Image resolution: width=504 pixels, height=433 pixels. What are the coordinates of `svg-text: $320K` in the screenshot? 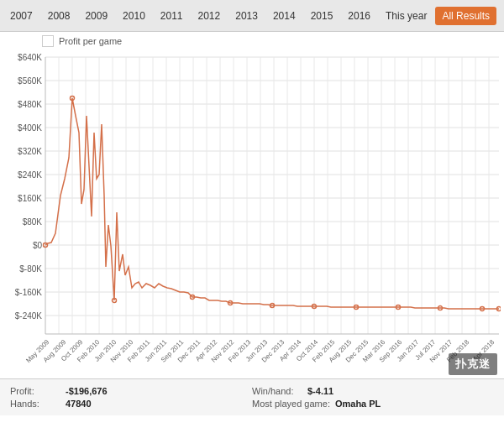 It's located at (30, 151).